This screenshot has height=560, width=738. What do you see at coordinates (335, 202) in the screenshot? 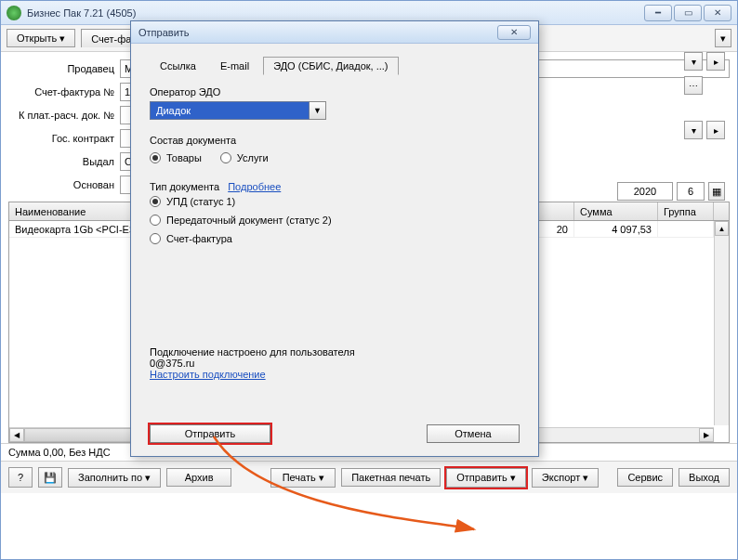
I see `radio-upd: УПД (статус 1)` at bounding box center [335, 202].